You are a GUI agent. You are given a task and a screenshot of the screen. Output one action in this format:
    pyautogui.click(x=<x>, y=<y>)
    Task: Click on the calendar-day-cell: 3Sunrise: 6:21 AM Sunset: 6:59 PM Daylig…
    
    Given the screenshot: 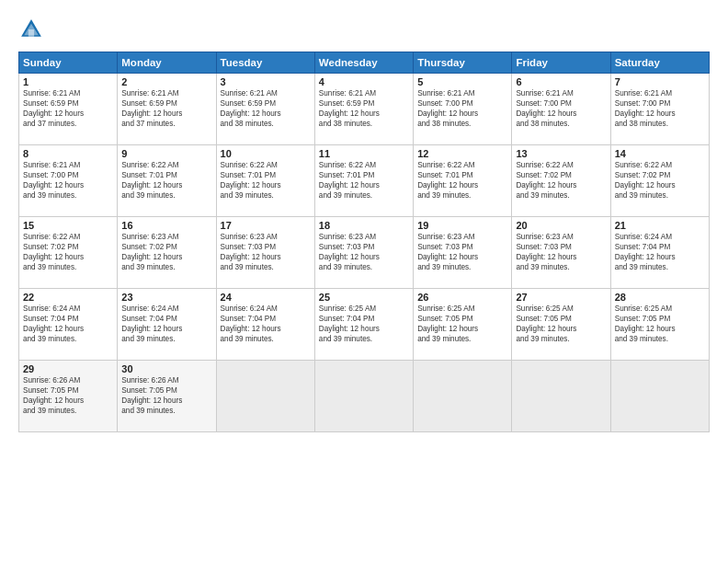 What is the action you would take?
    pyautogui.click(x=265, y=109)
    